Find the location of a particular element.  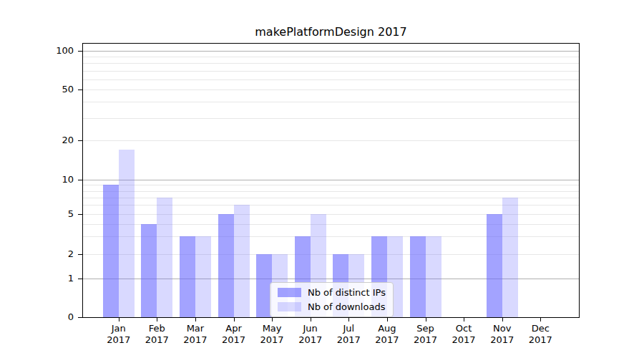

x-tick-mark-aug is located at coordinates (388, 319).